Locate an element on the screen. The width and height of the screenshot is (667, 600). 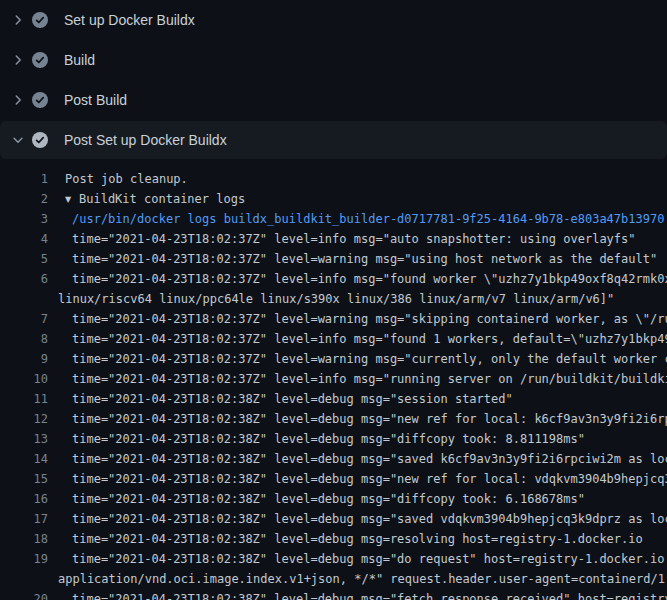
log-line-number: 7 is located at coordinates (24, 319).